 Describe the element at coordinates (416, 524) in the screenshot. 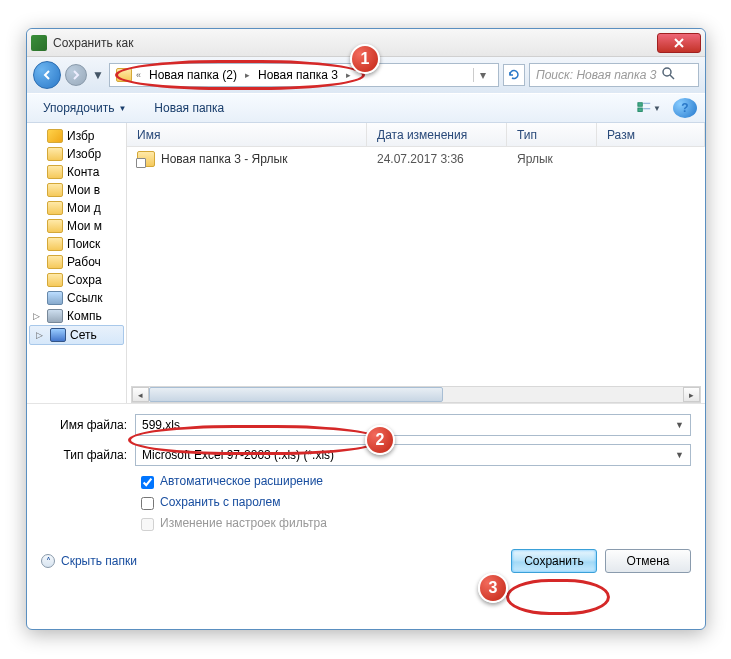

I see `filter-settings-checkbox: Изменение настроек фильтра` at that location.